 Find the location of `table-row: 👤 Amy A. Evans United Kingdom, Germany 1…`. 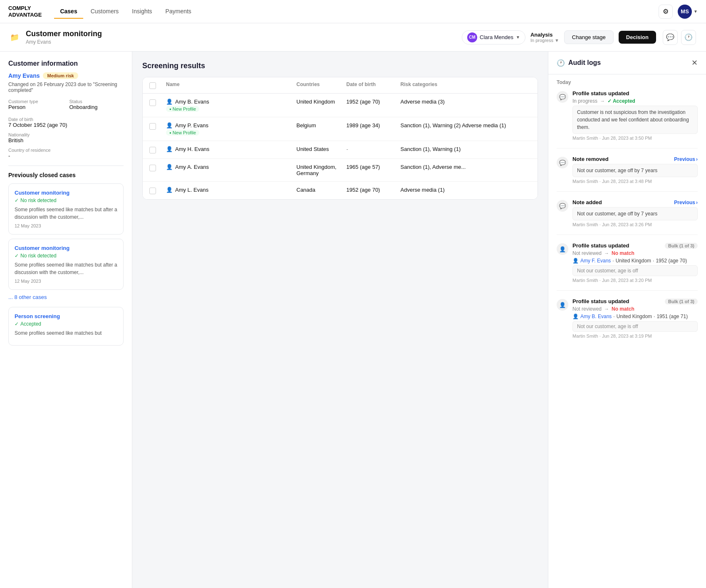

table-row: 👤 Amy A. Evans United Kingdom, Germany 1… is located at coordinates (340, 170).